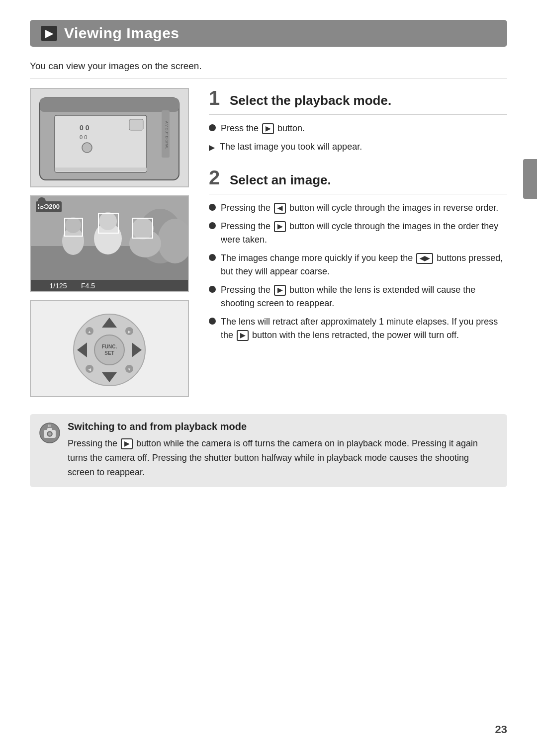  What do you see at coordinates (268, 70) in the screenshot?
I see `intro-text: You can view your images on the screen.` at bounding box center [268, 70].